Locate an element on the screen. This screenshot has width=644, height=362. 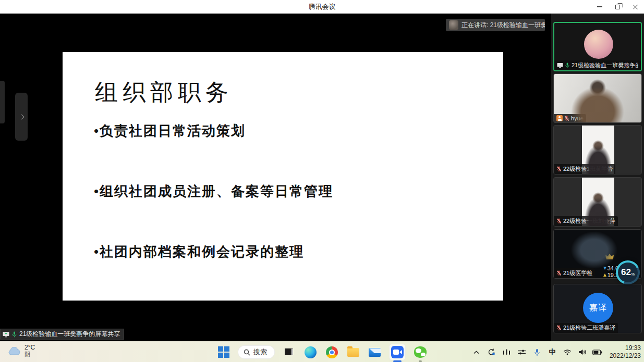
task-view-button is located at coordinates (289, 352).